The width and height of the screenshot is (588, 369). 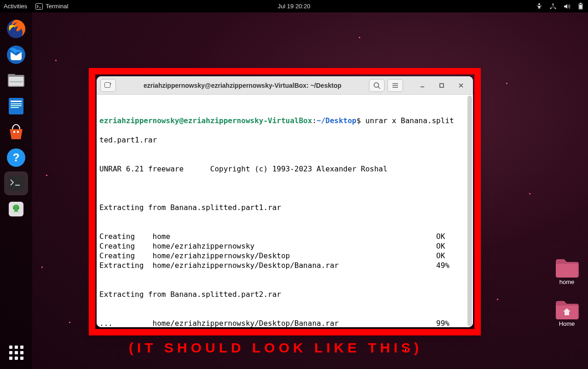 I want to click on dock-terminal, so click(x=16, y=183).